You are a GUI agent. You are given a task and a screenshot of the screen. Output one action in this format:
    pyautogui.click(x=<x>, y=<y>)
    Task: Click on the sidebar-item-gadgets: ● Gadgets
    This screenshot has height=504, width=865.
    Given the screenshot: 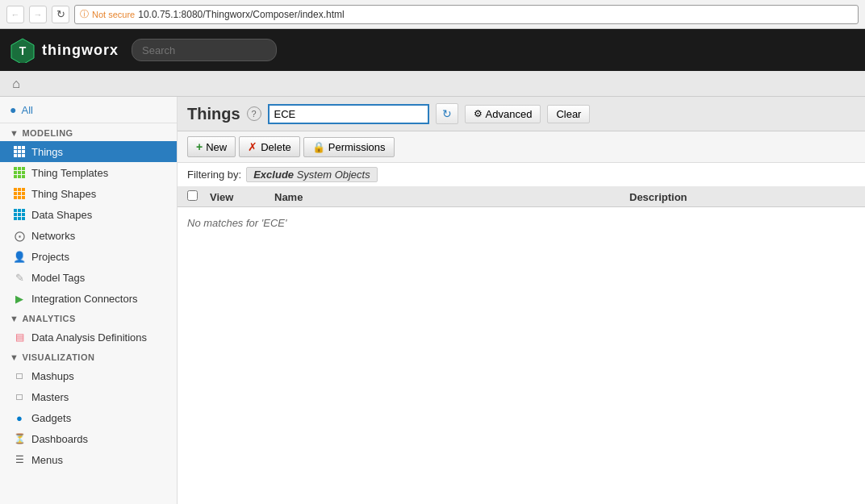 What is the action you would take?
    pyautogui.click(x=89, y=418)
    